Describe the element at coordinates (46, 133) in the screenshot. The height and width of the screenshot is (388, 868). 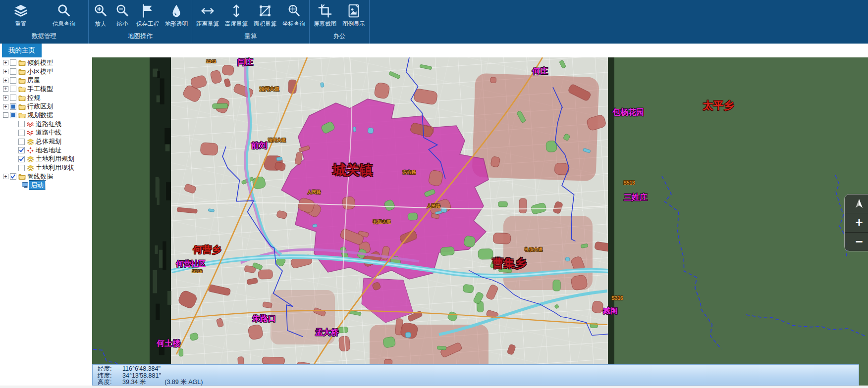
I see `tree-item-9: 道路中线` at that location.